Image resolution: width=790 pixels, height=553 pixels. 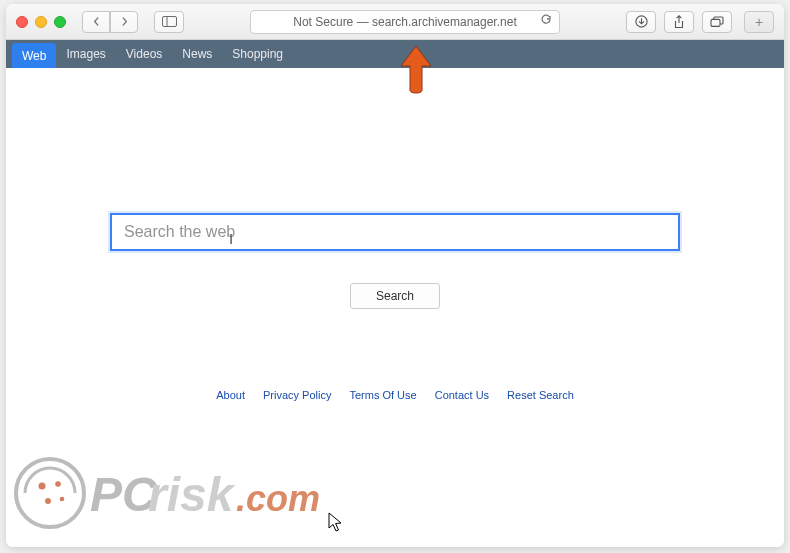 I want to click on tab-label: News, so click(x=197, y=54).